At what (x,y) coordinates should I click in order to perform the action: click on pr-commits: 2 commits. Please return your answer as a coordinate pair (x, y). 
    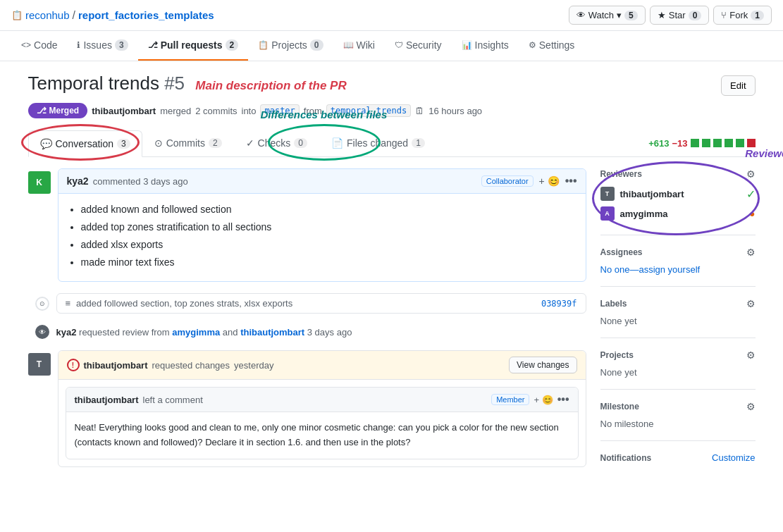
    Looking at the image, I should click on (216, 111).